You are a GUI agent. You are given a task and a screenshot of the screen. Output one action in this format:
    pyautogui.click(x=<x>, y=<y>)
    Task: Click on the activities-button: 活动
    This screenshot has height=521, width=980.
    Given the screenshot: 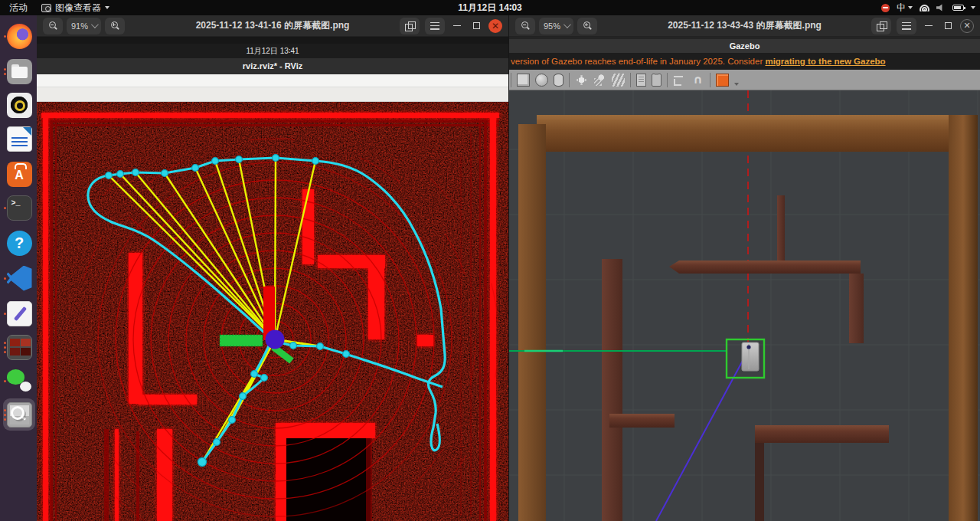 What is the action you would take?
    pyautogui.click(x=18, y=8)
    